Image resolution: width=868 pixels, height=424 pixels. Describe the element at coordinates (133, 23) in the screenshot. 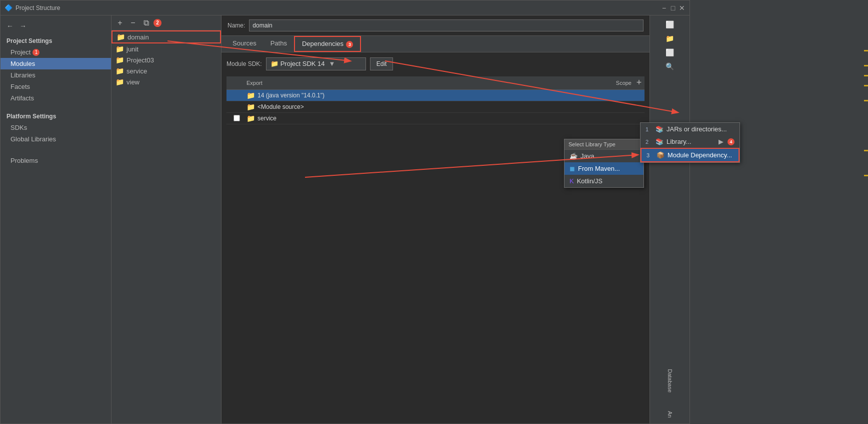

I see `remove-module-button: −` at that location.